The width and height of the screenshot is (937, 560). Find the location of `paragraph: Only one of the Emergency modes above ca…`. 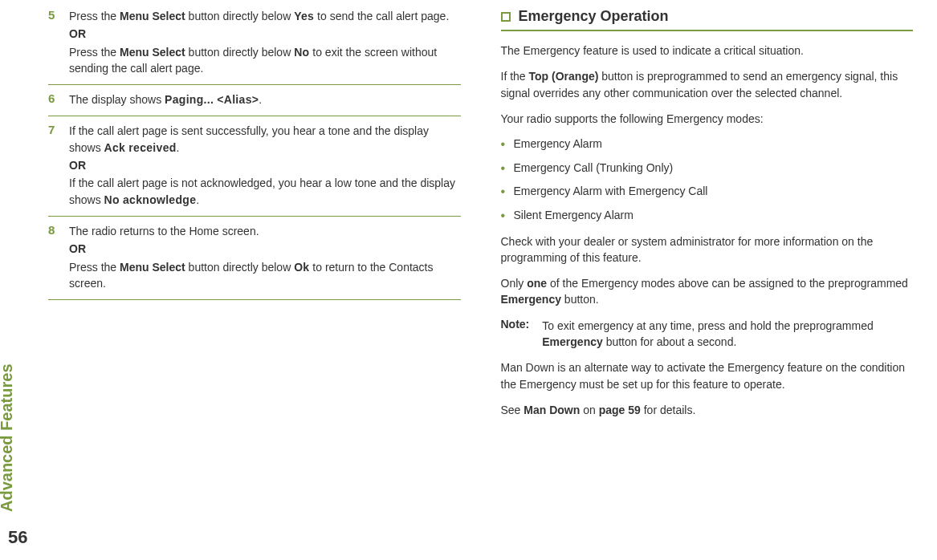

paragraph: Only one of the Emergency modes above ca… is located at coordinates (707, 292).